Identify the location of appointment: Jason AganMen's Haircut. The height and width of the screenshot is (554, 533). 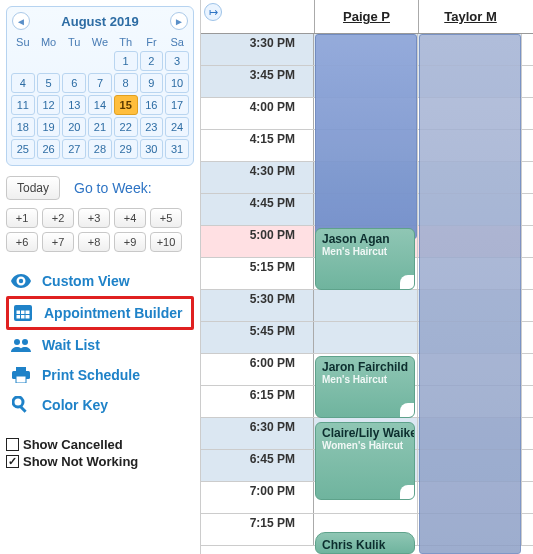
(365, 259).